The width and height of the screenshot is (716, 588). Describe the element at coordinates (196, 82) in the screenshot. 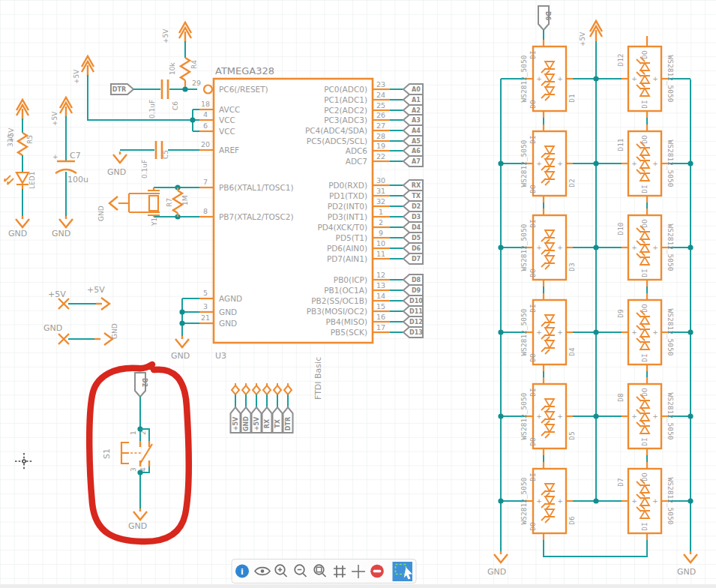

I see `pin-number: 29` at that location.